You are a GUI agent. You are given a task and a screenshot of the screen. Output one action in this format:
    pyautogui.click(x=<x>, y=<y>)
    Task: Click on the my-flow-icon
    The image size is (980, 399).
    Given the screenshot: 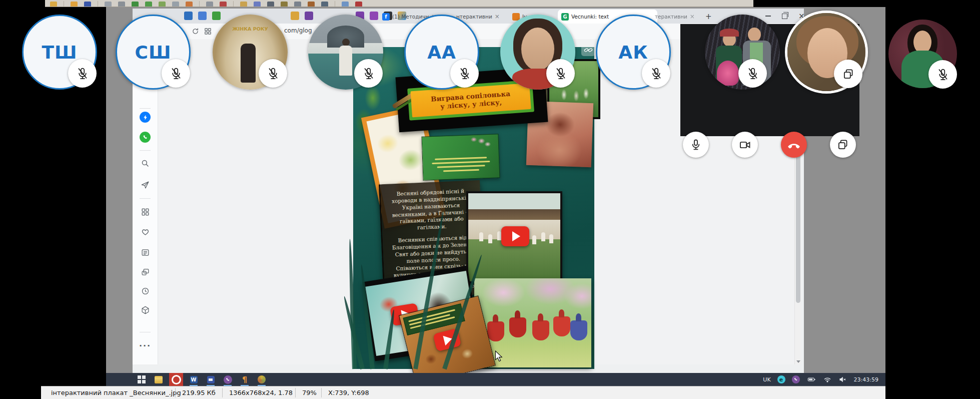 What is the action you would take?
    pyautogui.click(x=145, y=185)
    